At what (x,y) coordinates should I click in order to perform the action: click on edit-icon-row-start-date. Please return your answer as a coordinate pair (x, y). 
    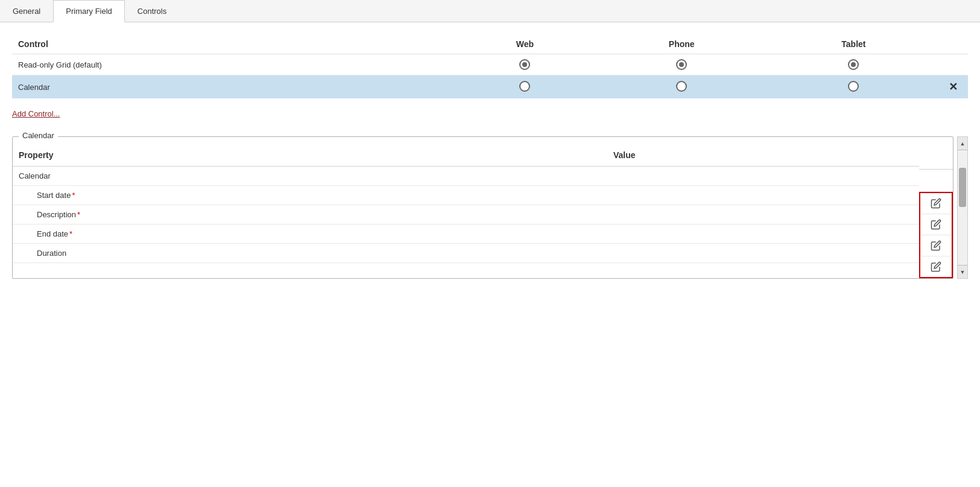
    Looking at the image, I should click on (936, 204).